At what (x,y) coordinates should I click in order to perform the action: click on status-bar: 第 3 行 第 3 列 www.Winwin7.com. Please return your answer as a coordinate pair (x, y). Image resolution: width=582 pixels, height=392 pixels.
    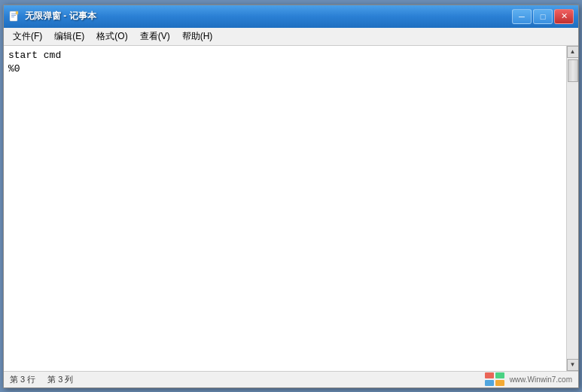
    Looking at the image, I should click on (291, 379).